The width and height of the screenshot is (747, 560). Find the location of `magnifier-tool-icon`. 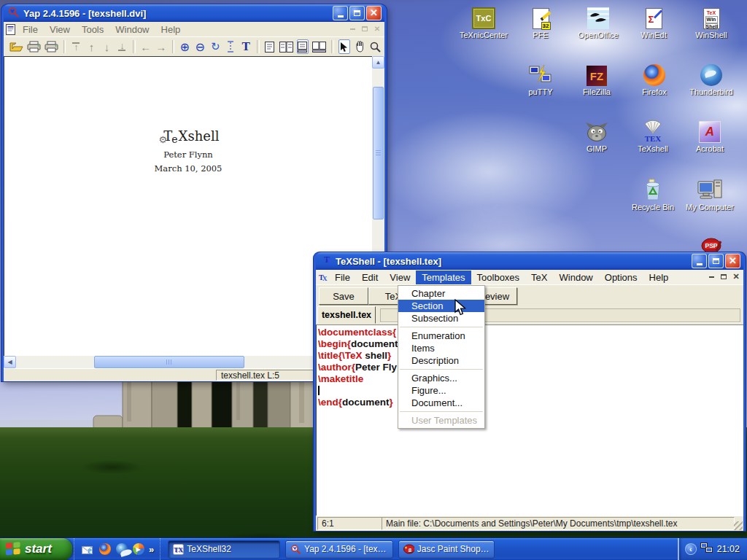

magnifier-tool-icon is located at coordinates (375, 47).